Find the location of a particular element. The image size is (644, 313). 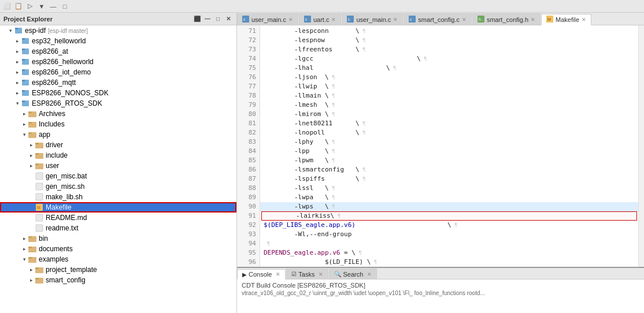

toolbar-icon-2: 📋 is located at coordinates (18, 6).